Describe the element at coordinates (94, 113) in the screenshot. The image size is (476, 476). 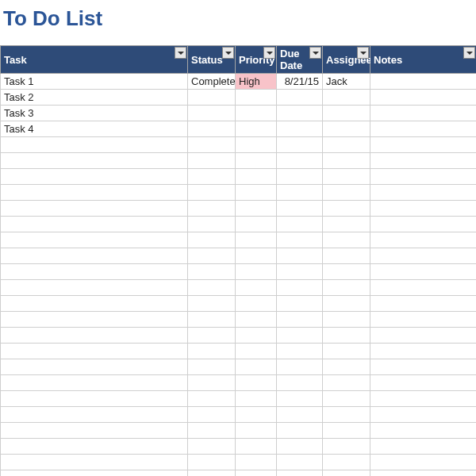
I see `cell-task: Task 3` at that location.